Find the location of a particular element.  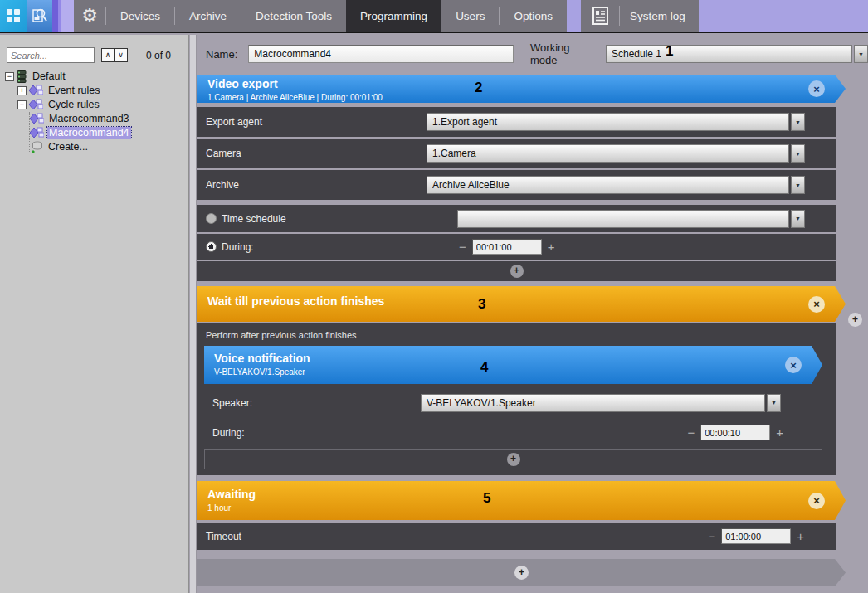

magnifier-document-icon is located at coordinates (40, 16).